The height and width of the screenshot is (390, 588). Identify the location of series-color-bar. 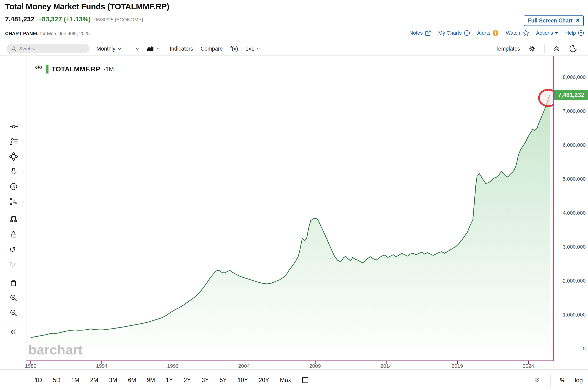
(47, 69).